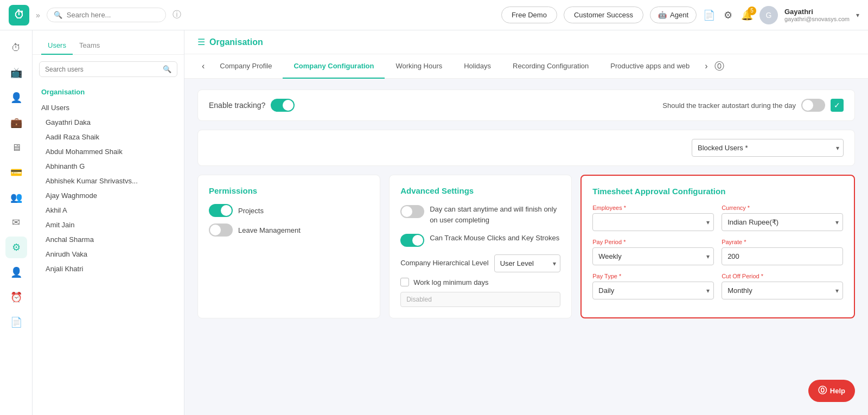  I want to click on tab-company-profile: Company Profile, so click(246, 66).